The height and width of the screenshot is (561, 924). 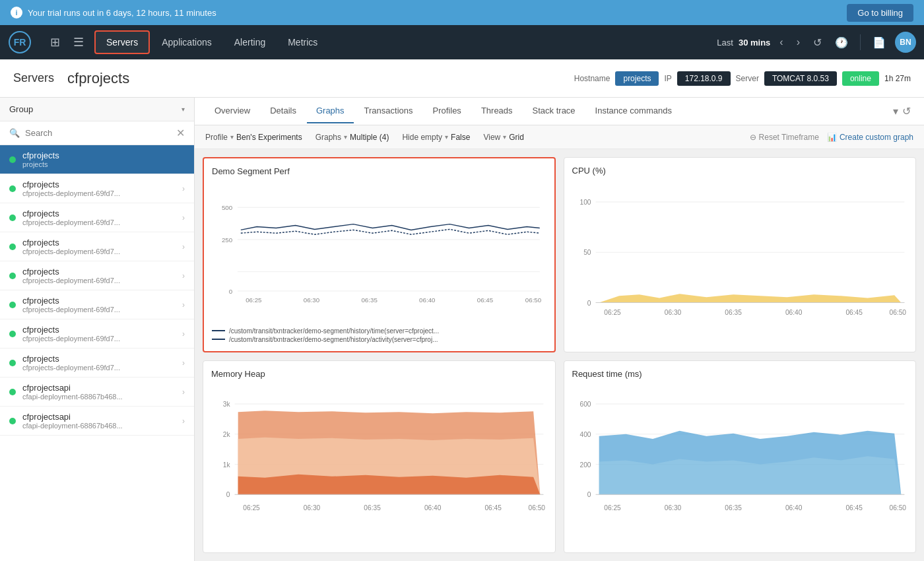 I want to click on tab-profiles: Profiles, so click(x=447, y=111).